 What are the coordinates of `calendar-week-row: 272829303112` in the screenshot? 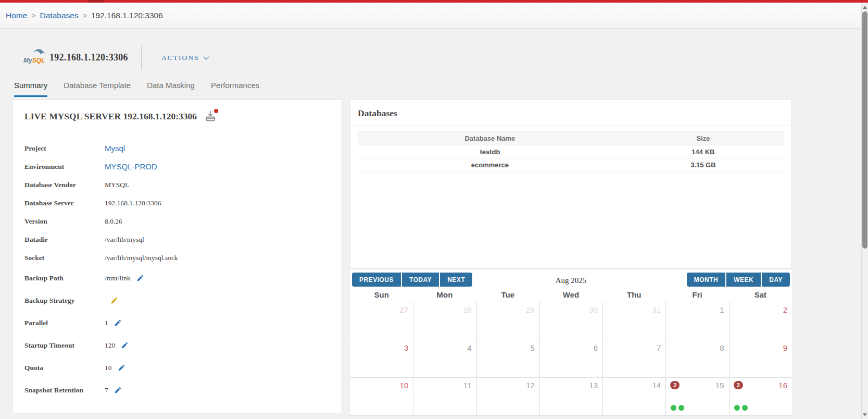 It's located at (571, 321).